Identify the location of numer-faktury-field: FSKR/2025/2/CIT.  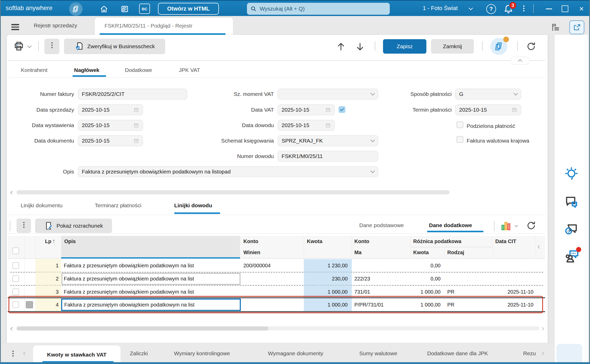
(133, 94).